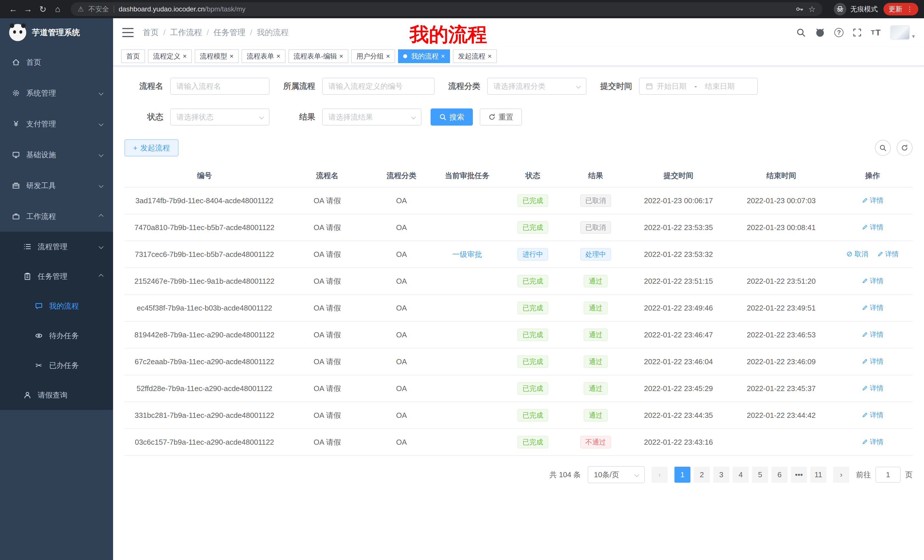 This screenshot has width=924, height=560. What do you see at coordinates (801, 33) in the screenshot?
I see `search-icon` at bounding box center [801, 33].